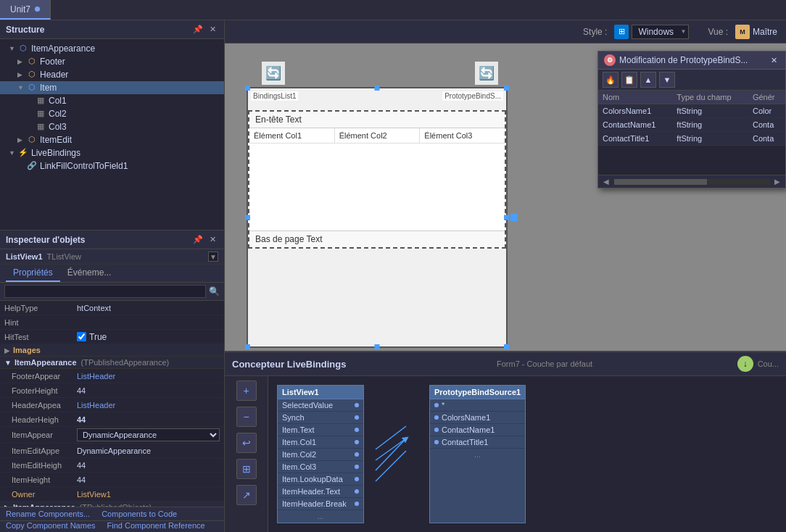  I want to click on prototype-icon: 🔄, so click(487, 73).